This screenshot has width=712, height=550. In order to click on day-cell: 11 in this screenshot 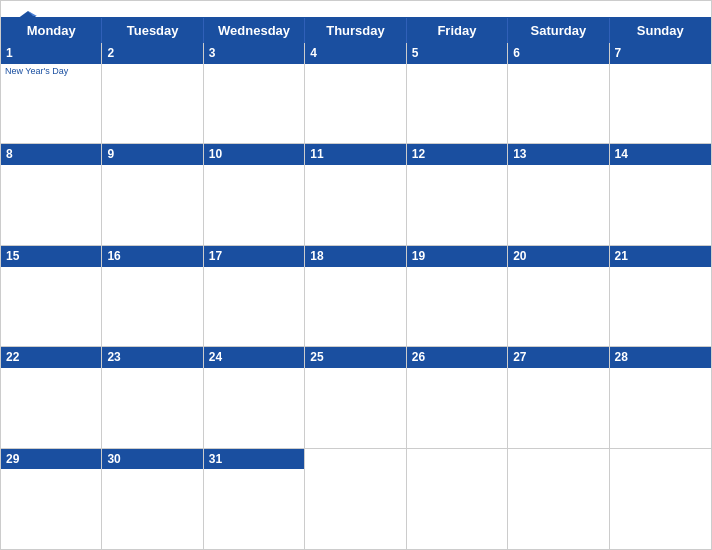, I will do `click(356, 194)`.